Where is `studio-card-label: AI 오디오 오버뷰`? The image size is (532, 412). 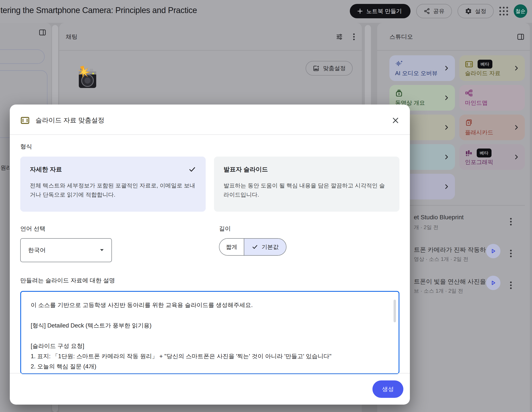 studio-card-label: AI 오디오 오버뷰 is located at coordinates (416, 73).